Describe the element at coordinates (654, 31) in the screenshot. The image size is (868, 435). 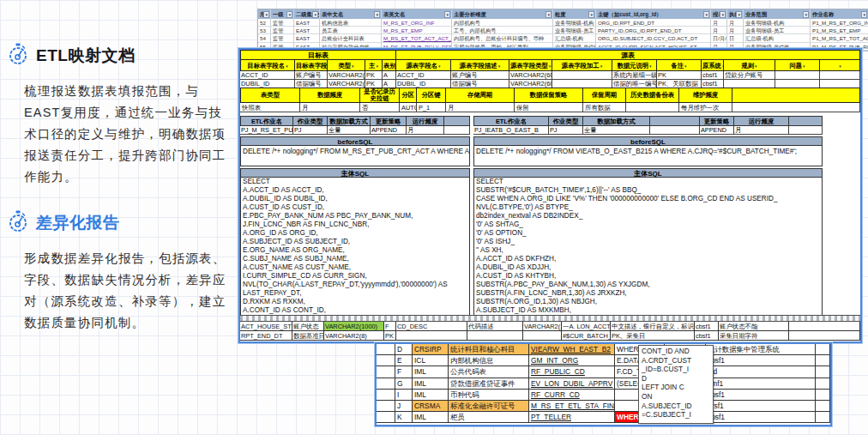
I see `table-cell: PARTY_ID,ORG_ID,RPT_END_DT` at that location.